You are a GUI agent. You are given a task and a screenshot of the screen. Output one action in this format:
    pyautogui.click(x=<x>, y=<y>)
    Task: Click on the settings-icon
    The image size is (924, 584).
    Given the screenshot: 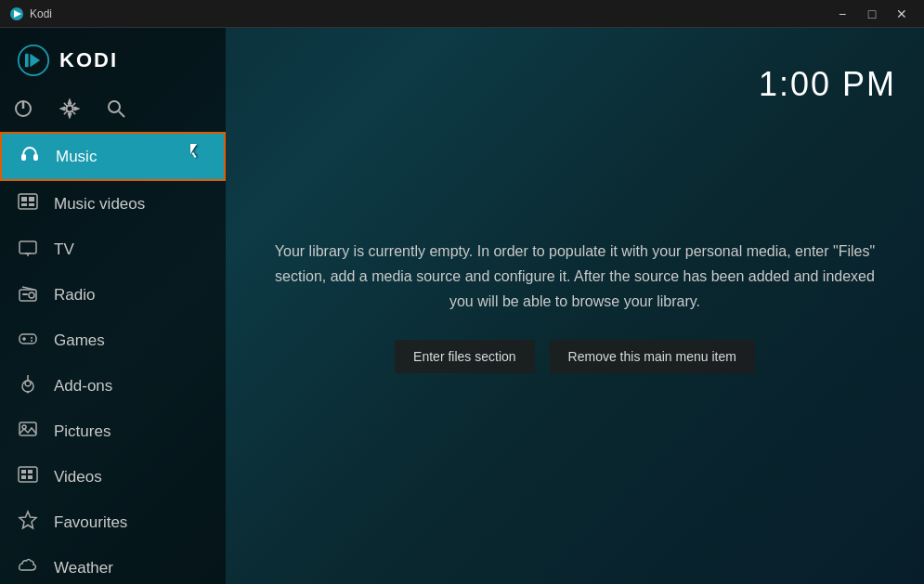 What is the action you would take?
    pyautogui.click(x=70, y=109)
    